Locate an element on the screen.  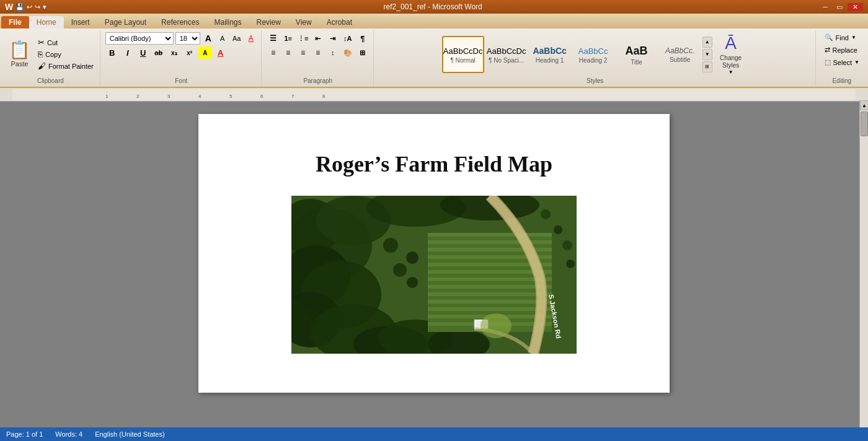
show-marks-button: ¶ is located at coordinates (363, 38).